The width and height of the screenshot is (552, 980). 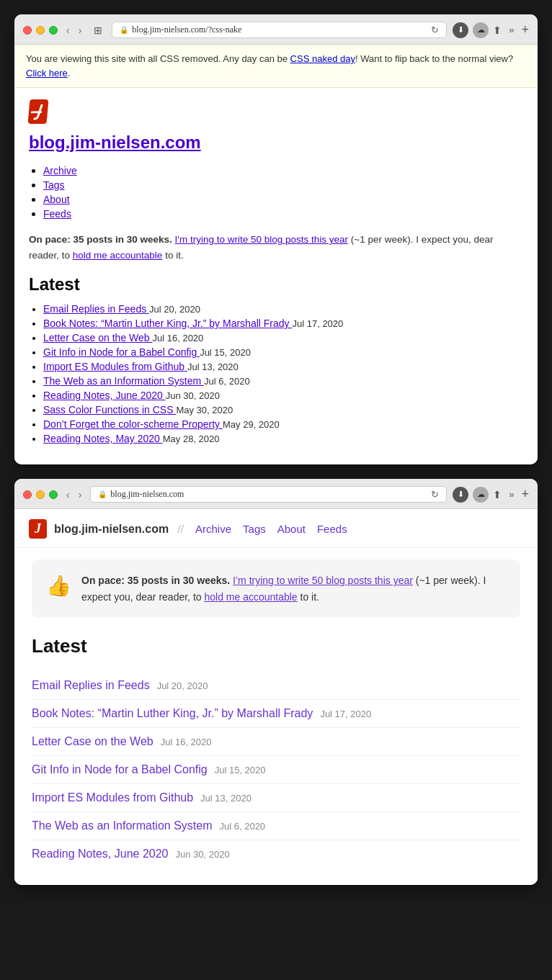 What do you see at coordinates (69, 73) in the screenshot?
I see `notice-end: .` at bounding box center [69, 73].